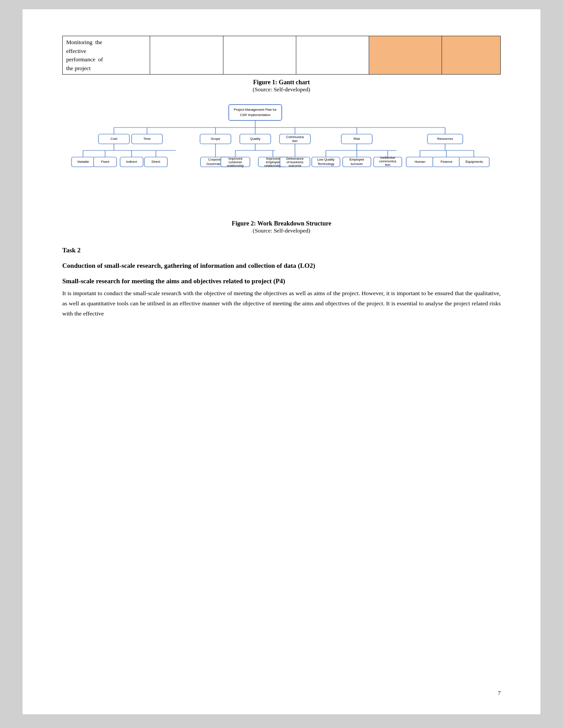 The image size is (563, 728). I want to click on svg-text: Time, so click(147, 139).